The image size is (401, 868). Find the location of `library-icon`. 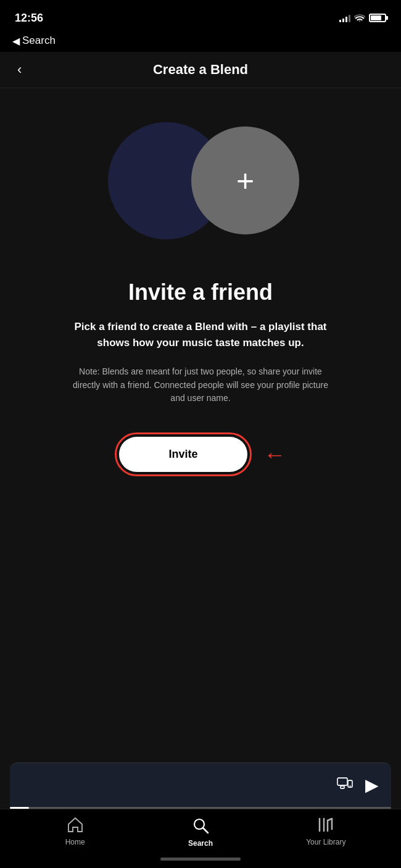

library-icon is located at coordinates (326, 826).